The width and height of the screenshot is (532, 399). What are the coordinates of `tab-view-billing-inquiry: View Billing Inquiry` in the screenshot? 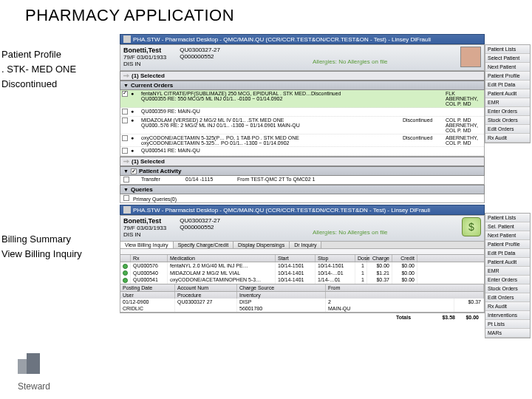 It's located at (147, 245).